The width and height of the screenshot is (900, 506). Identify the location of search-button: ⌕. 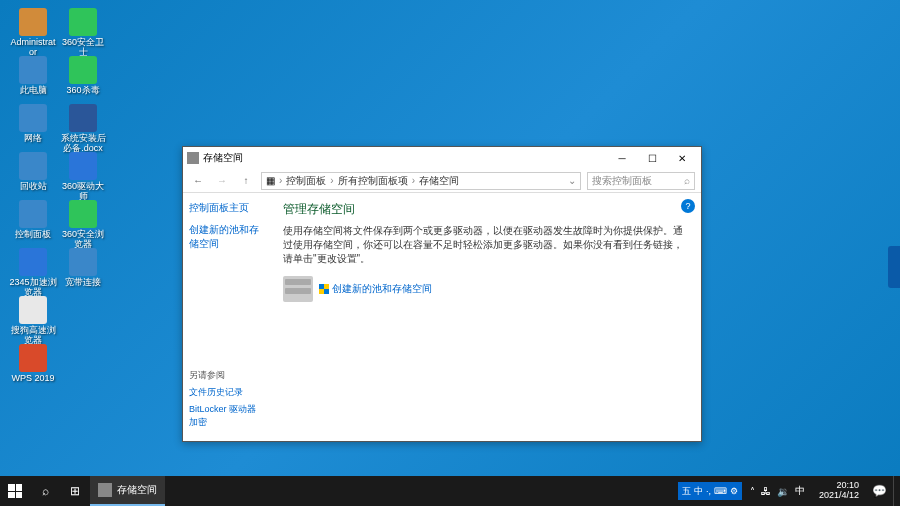
(45, 491).